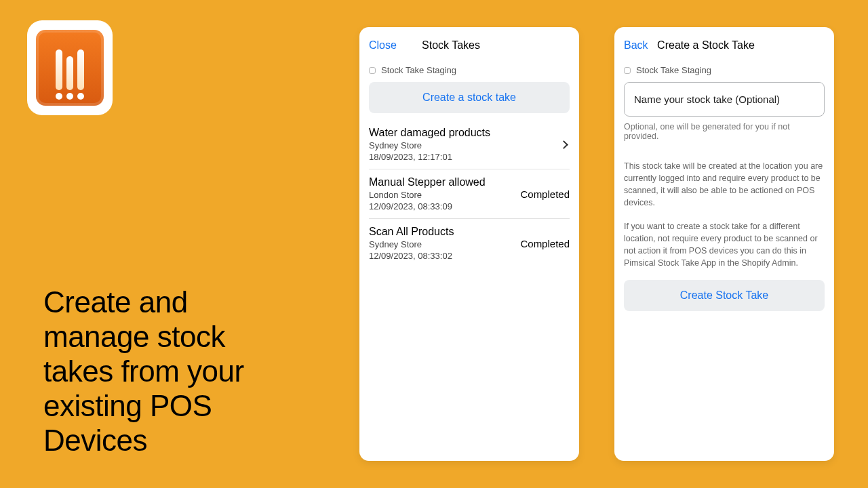  What do you see at coordinates (469, 243) in the screenshot?
I see `stock-take-row: Scan All Products Sydney Store 12/09/202…` at bounding box center [469, 243].